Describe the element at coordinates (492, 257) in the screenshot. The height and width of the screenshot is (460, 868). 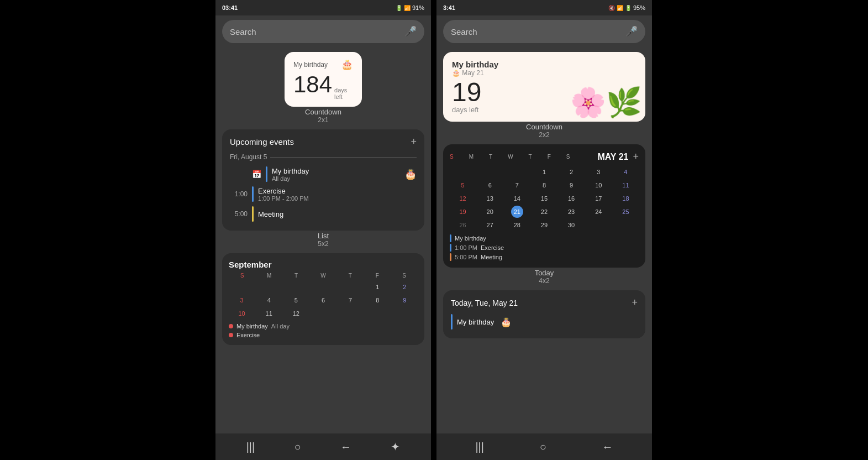
I see `cal-event-meeting-name: Meeting` at that location.